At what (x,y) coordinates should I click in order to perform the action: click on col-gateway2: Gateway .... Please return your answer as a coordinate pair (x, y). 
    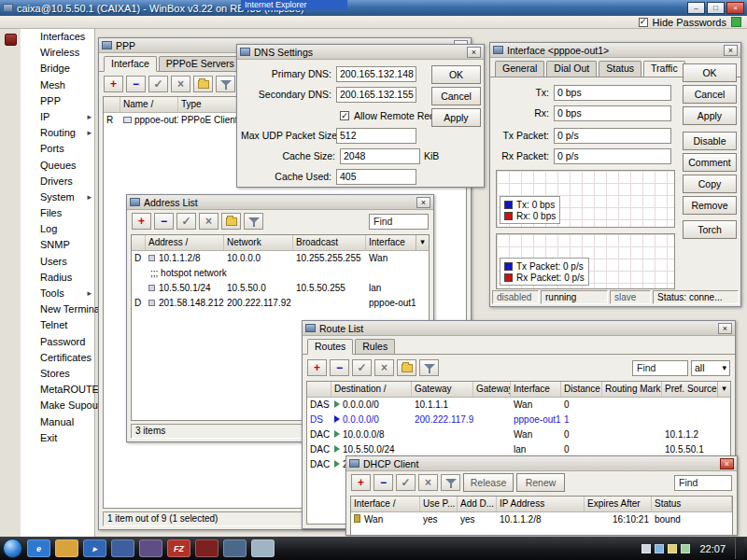
    Looking at the image, I should click on (492, 389).